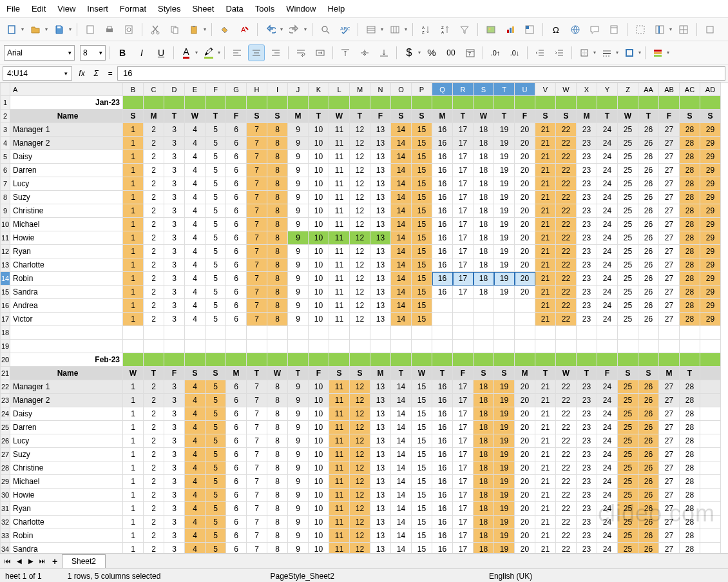 This screenshot has width=728, height=582. I want to click on menu-data: Data, so click(235, 9).